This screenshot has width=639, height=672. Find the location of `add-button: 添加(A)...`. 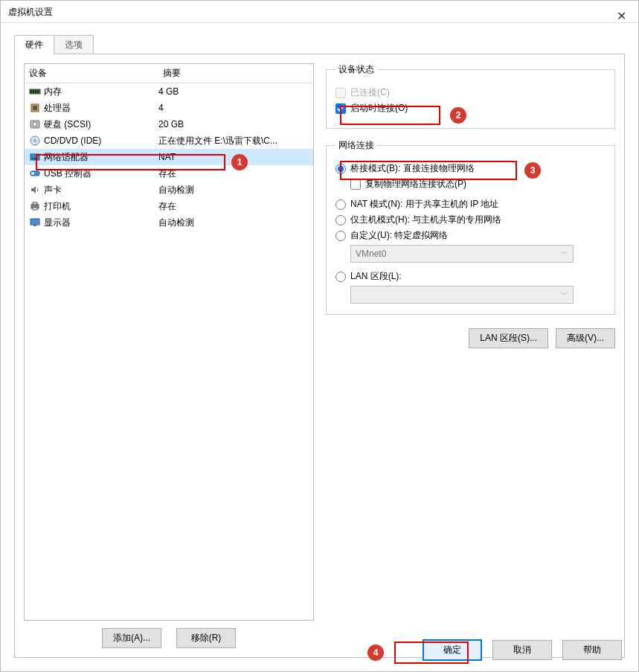

add-button: 添加(A)... is located at coordinates (132, 639).